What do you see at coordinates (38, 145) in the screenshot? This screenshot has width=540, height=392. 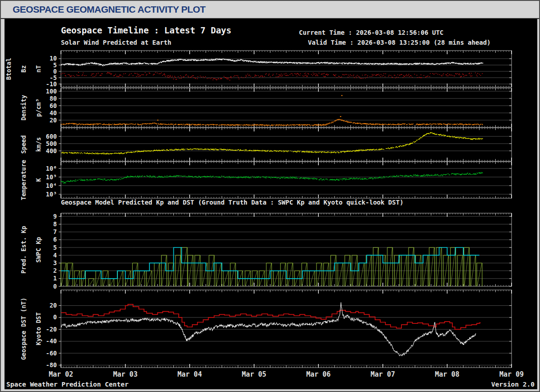 I see `svg-text: km/s` at bounding box center [38, 145].